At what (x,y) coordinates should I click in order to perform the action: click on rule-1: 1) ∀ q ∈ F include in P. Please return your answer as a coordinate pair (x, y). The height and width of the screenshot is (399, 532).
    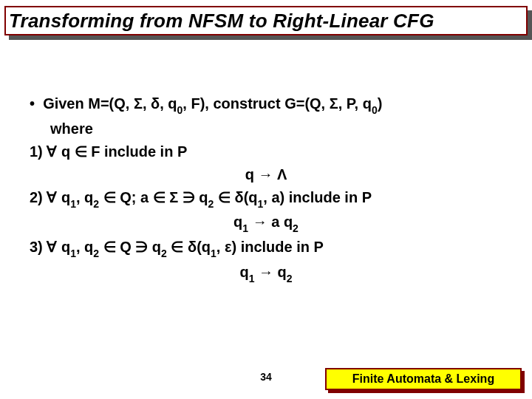
    Looking at the image, I should click on (266, 152).